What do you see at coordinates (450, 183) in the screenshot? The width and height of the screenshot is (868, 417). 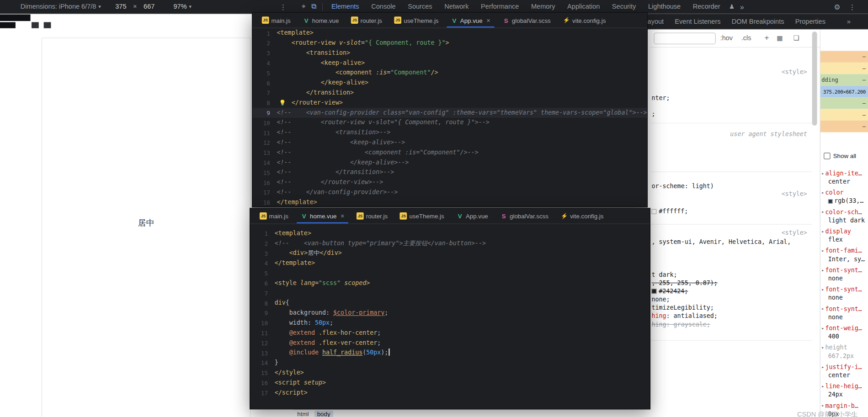 I see `code-line-16: 16<!-- </router-view>-->` at bounding box center [450, 183].